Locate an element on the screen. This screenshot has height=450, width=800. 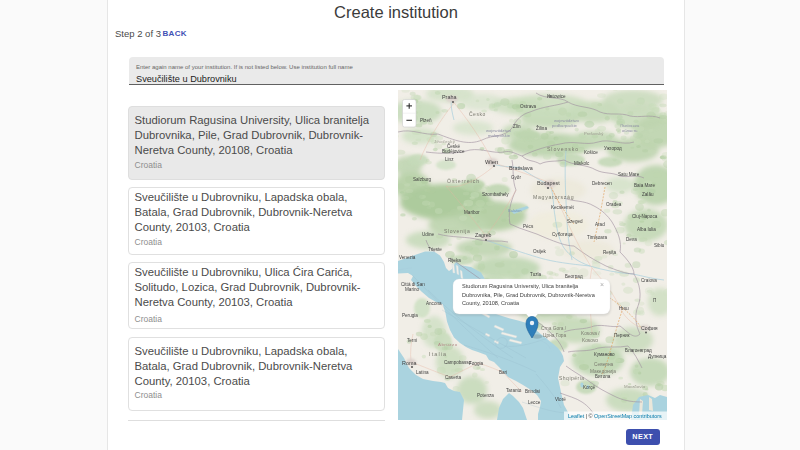
svg-text: Prešovský is located at coordinates (594, 134).